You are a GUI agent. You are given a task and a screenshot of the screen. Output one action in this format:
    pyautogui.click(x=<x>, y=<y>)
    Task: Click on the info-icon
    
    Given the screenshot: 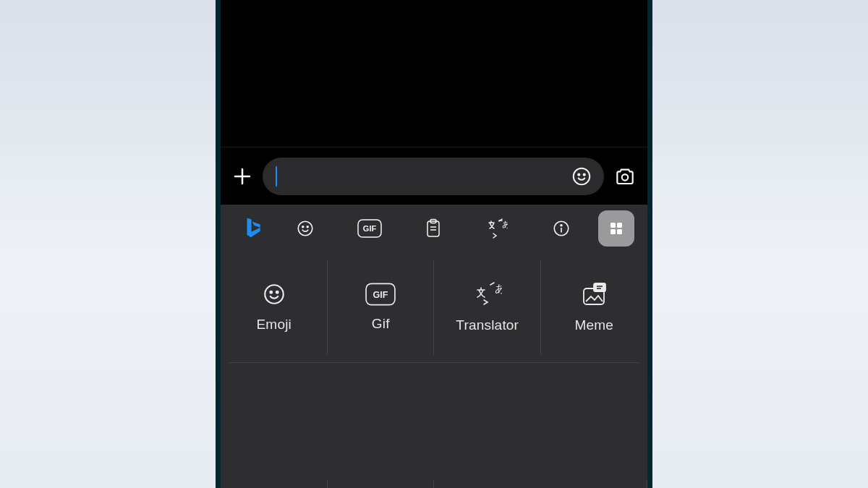 What is the action you would take?
    pyautogui.click(x=561, y=228)
    